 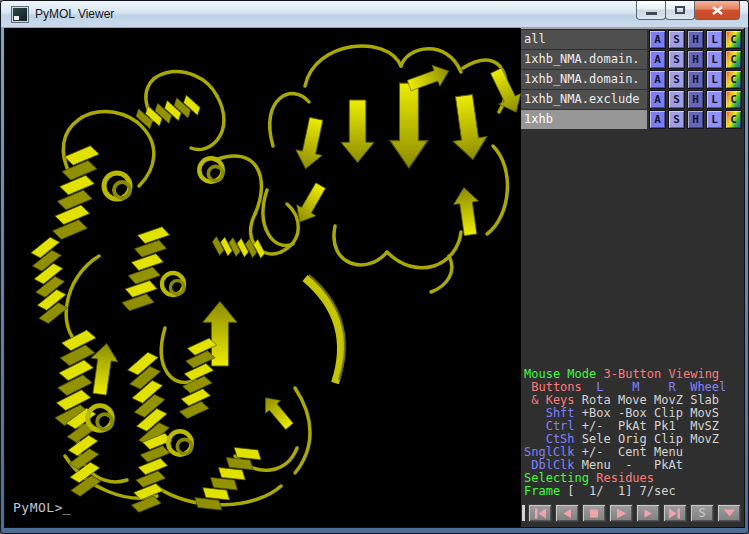 I want to click on step-back-button, so click(x=567, y=513).